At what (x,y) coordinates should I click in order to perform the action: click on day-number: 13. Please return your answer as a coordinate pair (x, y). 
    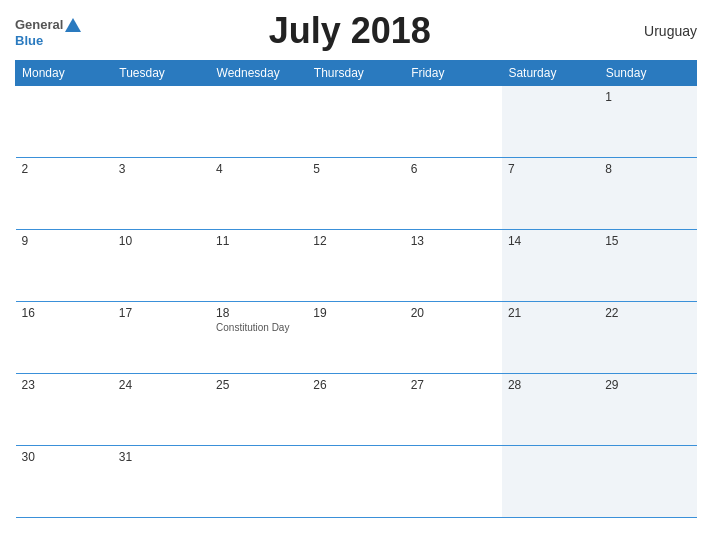
    Looking at the image, I should click on (454, 241).